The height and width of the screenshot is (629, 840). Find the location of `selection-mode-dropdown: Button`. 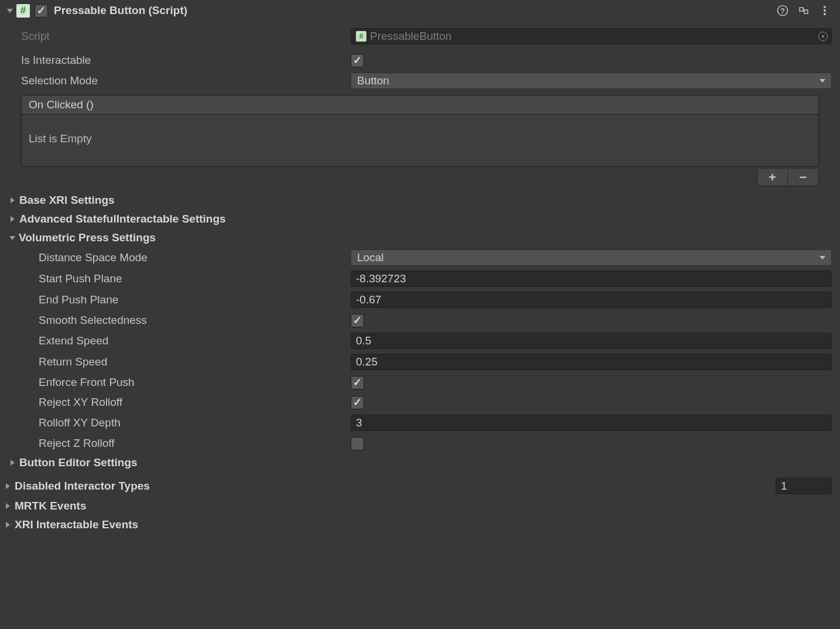

selection-mode-dropdown: Button is located at coordinates (591, 81).